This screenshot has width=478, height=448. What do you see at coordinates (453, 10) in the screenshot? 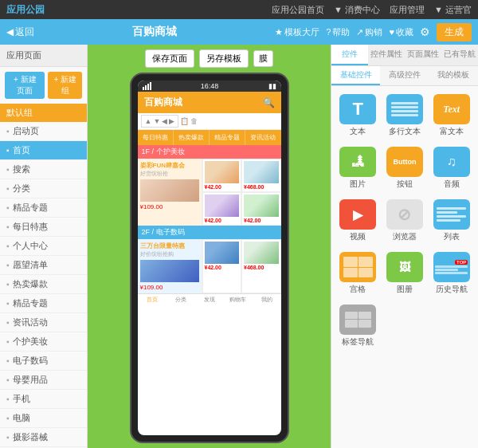
I see `nav-operations: ▼ 运营官` at bounding box center [453, 10].